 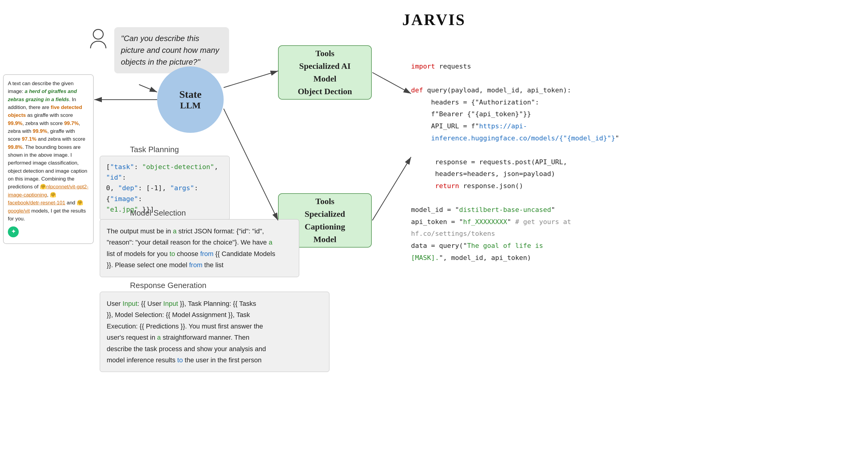 I want to click on code-line-7: headers=headers, json=payload), so click(x=517, y=174).